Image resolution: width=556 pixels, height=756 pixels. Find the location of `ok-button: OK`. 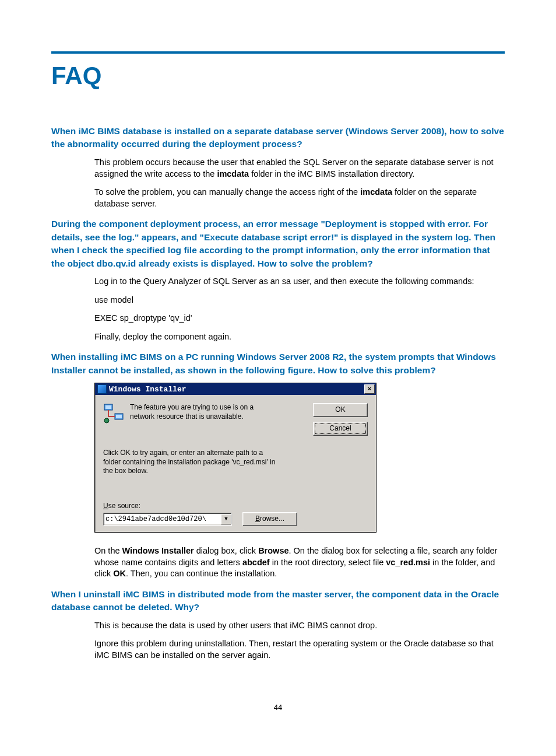

ok-button: OK is located at coordinates (340, 410).